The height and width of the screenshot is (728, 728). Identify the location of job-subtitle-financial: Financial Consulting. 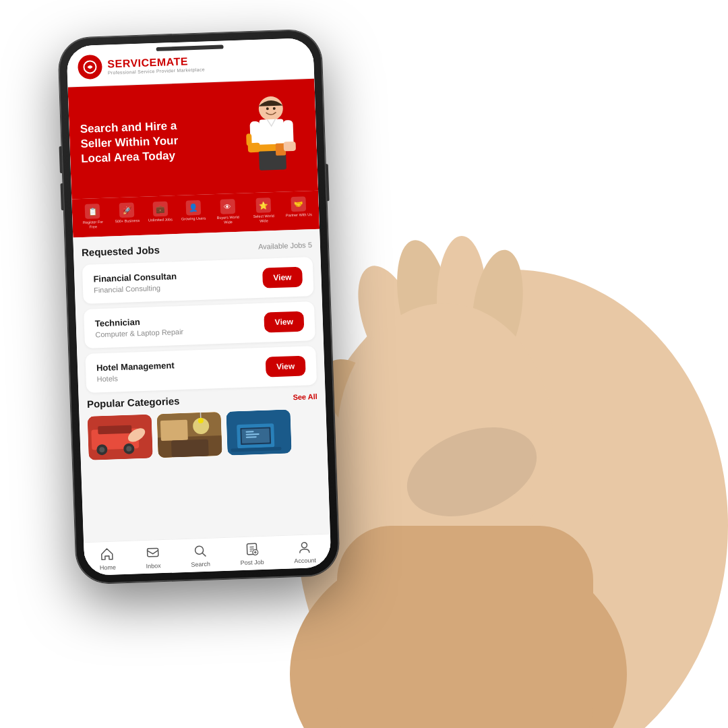
(135, 289).